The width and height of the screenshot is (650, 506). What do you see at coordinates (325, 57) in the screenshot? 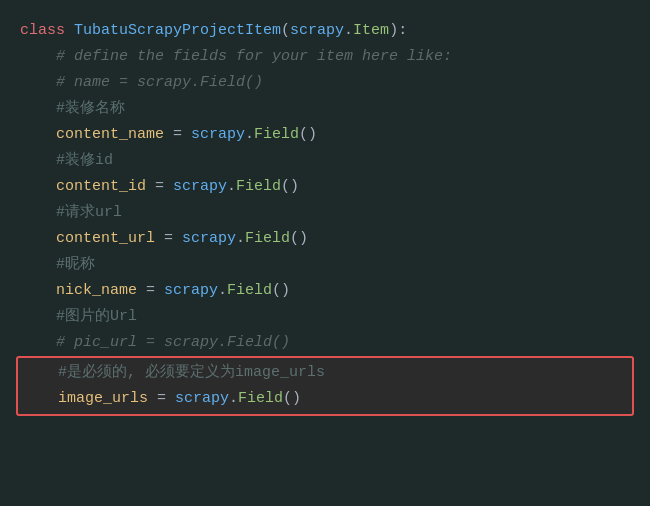
I see `code-line-comment1: # define the fields for your item here l…` at bounding box center [325, 57].